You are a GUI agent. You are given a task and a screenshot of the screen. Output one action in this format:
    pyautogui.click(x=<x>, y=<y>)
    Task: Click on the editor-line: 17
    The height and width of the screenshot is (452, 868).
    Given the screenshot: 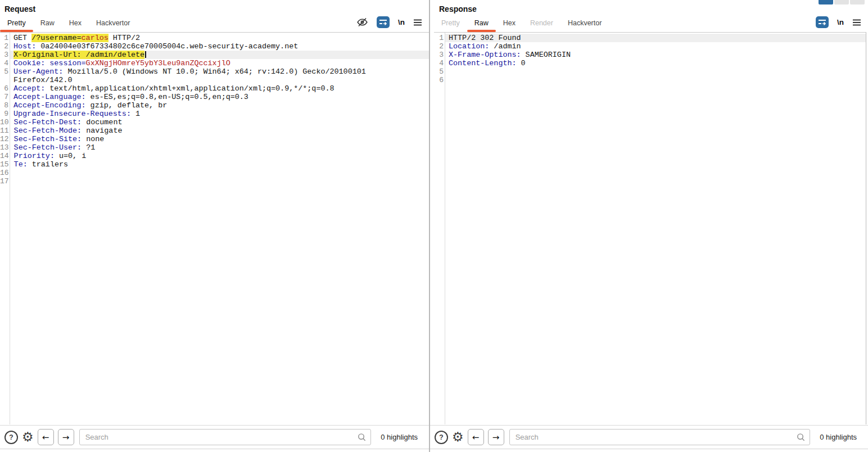 What is the action you would take?
    pyautogui.click(x=215, y=181)
    